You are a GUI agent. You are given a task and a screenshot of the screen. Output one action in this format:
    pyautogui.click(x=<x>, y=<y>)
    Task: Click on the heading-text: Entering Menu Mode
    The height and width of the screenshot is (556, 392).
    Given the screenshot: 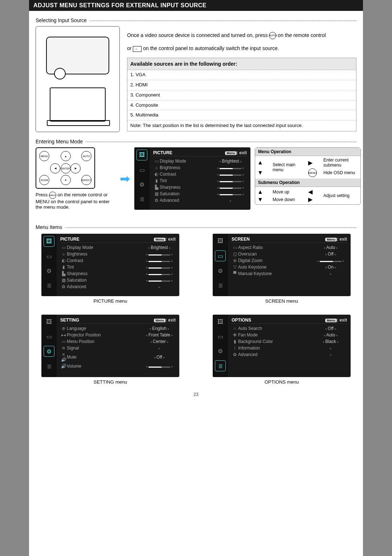 What is the action you would take?
    pyautogui.click(x=59, y=142)
    